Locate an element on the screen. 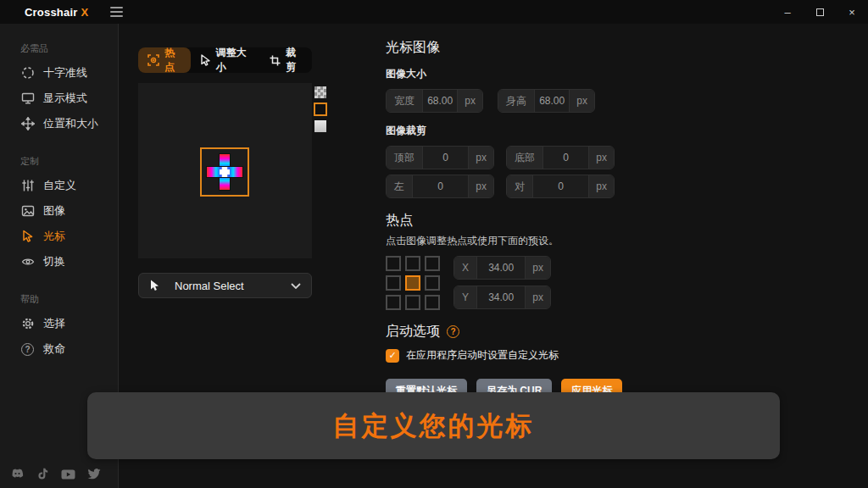 This screenshot has height=488, width=868. bg-option-white is located at coordinates (320, 126).